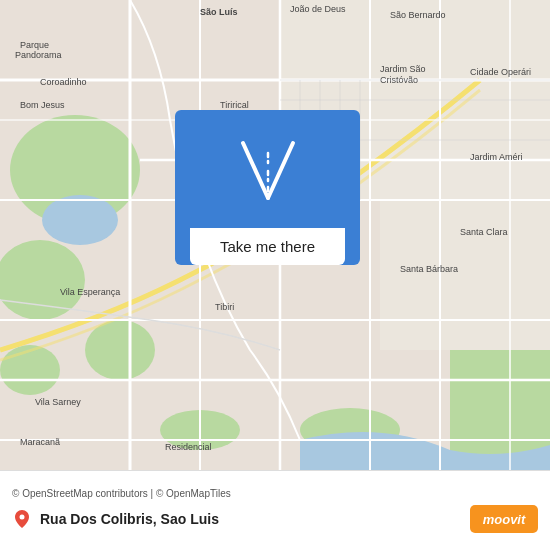 This screenshot has width=550, height=550. I want to click on location-pin-icon, so click(22, 519).